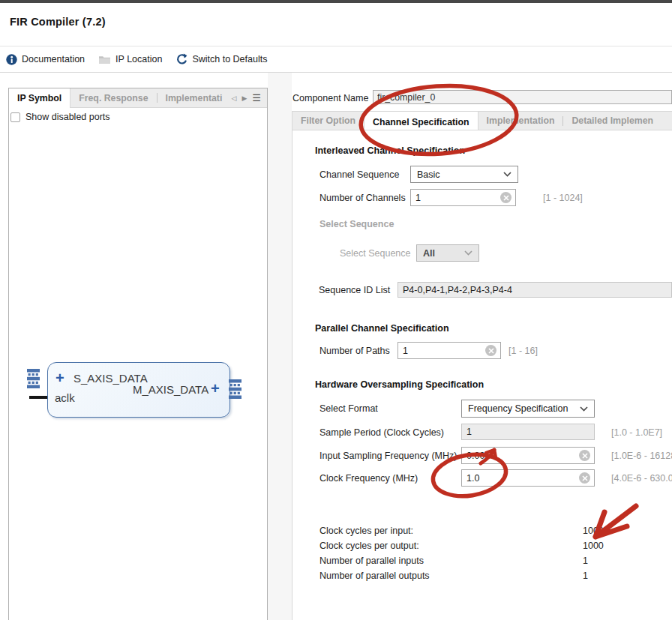  Describe the element at coordinates (250, 97) in the screenshot. I see `tab-scroll-controls: ◁ ▶ ☰` at that location.